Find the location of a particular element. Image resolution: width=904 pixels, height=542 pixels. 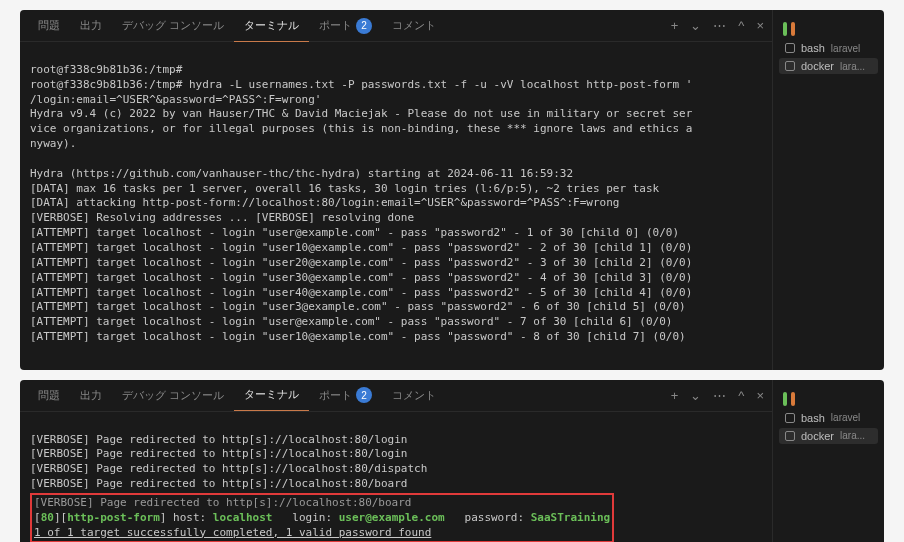

result-port: 80 is located at coordinates (48, 518).